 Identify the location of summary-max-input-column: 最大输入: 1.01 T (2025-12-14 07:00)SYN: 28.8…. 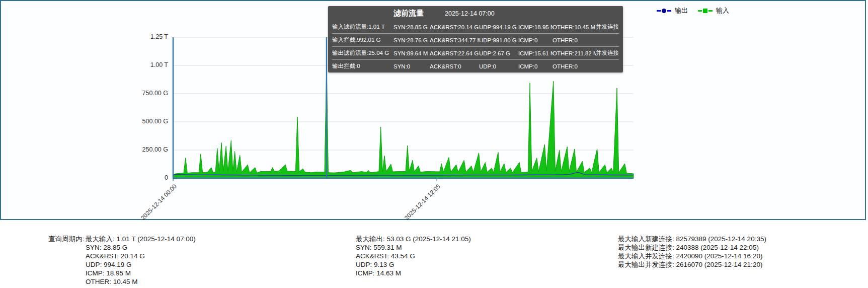
(141, 260).